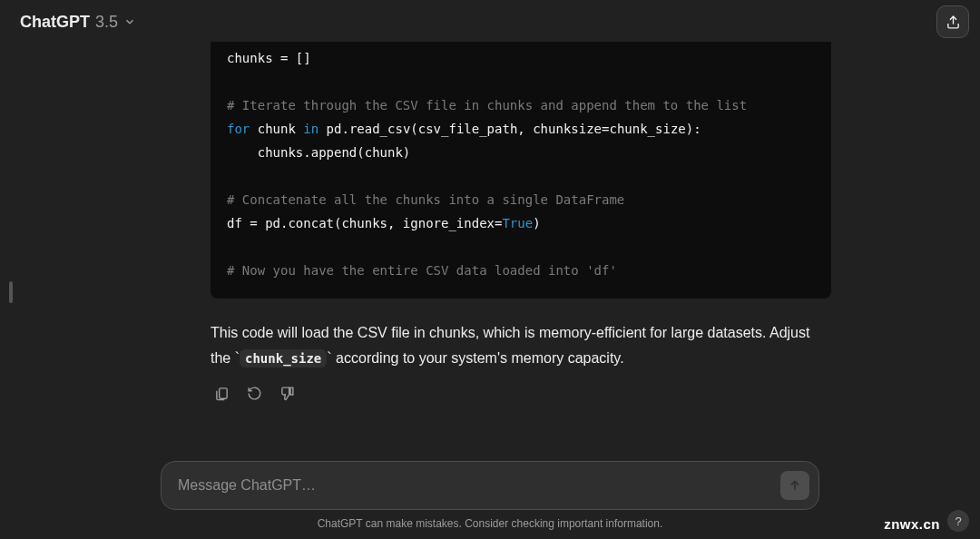 This screenshot has width=980, height=539. What do you see at coordinates (521, 393) in the screenshot?
I see `message-actions` at bounding box center [521, 393].